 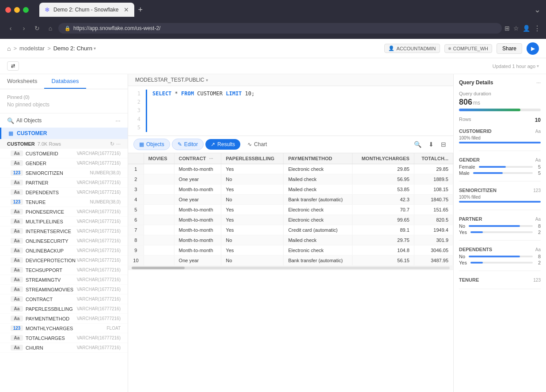 I want to click on table-row: 10One yearNoBank transfer (automatic)56.…, so click(x=291, y=260).